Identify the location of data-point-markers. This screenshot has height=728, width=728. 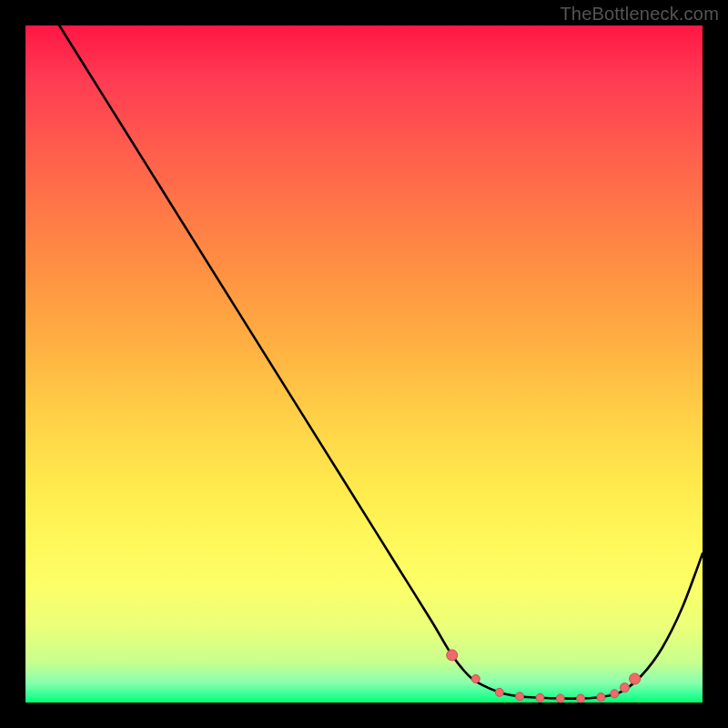
(544, 676).